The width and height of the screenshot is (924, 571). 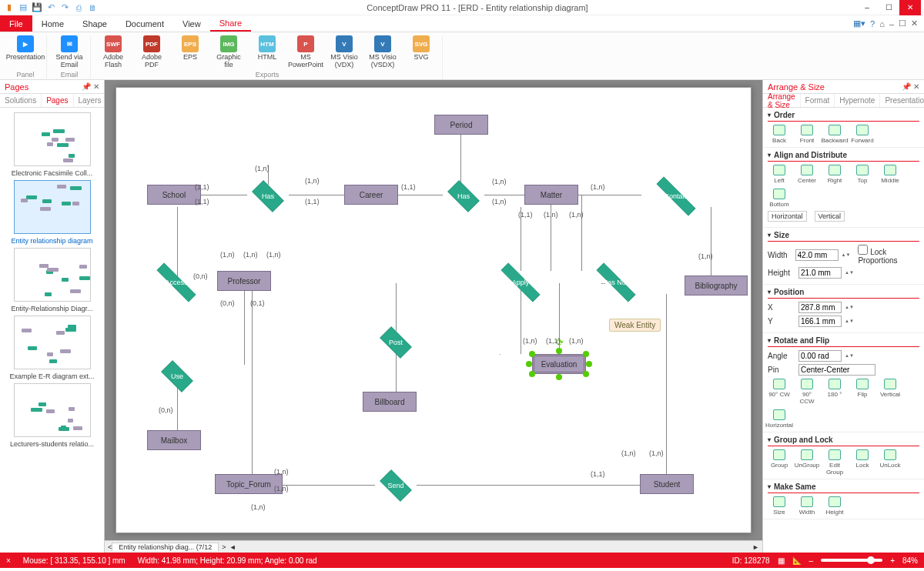 What do you see at coordinates (174, 195) in the screenshot?
I see `entity-school: School` at bounding box center [174, 195].